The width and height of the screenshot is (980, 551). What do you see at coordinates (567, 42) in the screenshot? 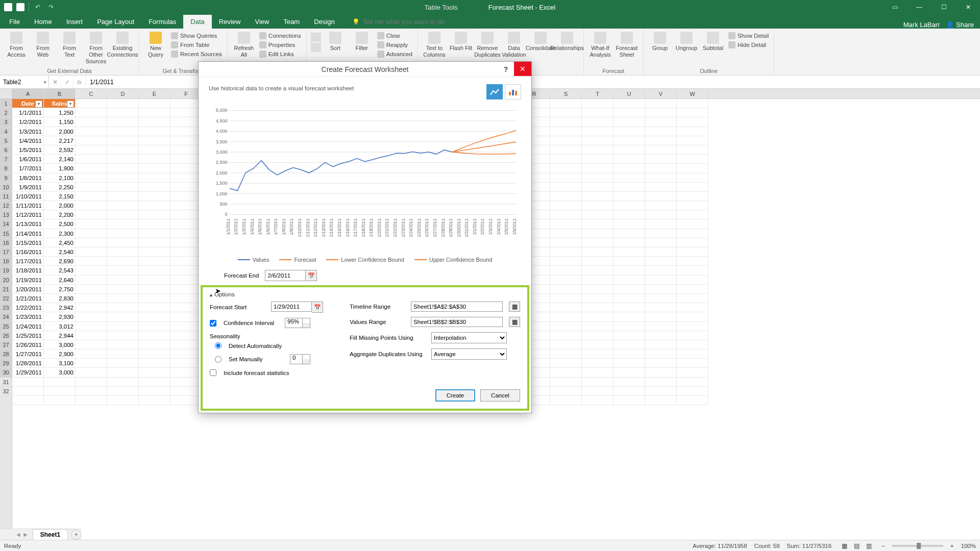
I see `relationships-button: Relationships` at bounding box center [567, 42].